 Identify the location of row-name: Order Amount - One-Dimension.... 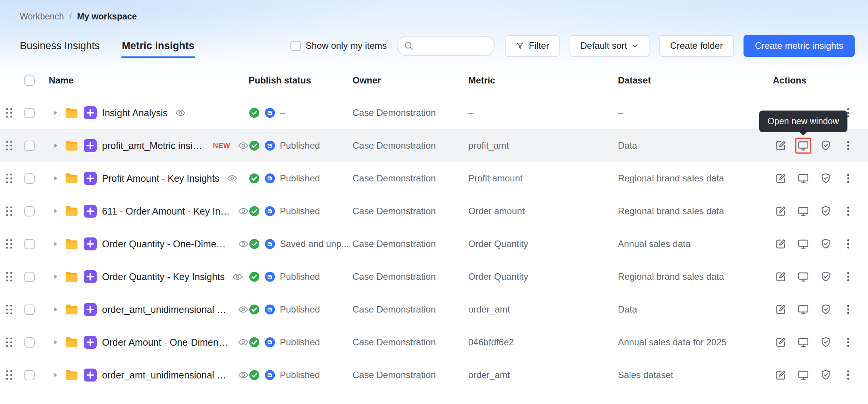
(166, 342).